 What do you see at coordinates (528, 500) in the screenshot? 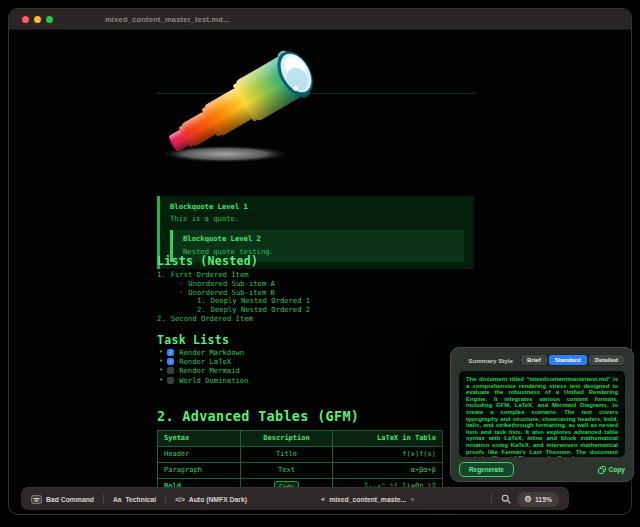
I see `gear-icon: ⚙` at bounding box center [528, 500].